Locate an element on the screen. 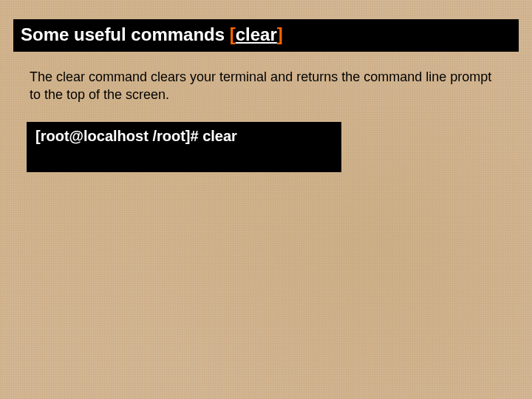 This screenshot has width=532, height=399. terminal-prompt-line: [root@localhost /root]# clear is located at coordinates (184, 136).